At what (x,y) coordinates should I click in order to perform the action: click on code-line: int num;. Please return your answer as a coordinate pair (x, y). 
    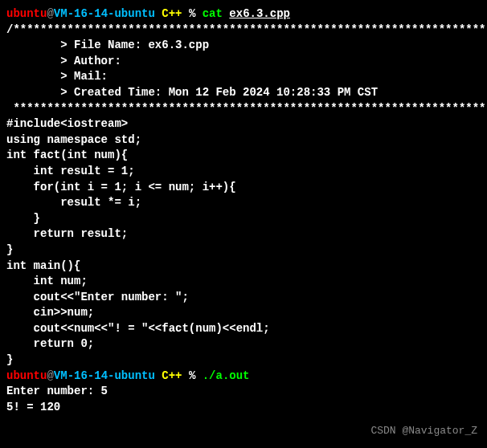
    Looking at the image, I should click on (244, 282).